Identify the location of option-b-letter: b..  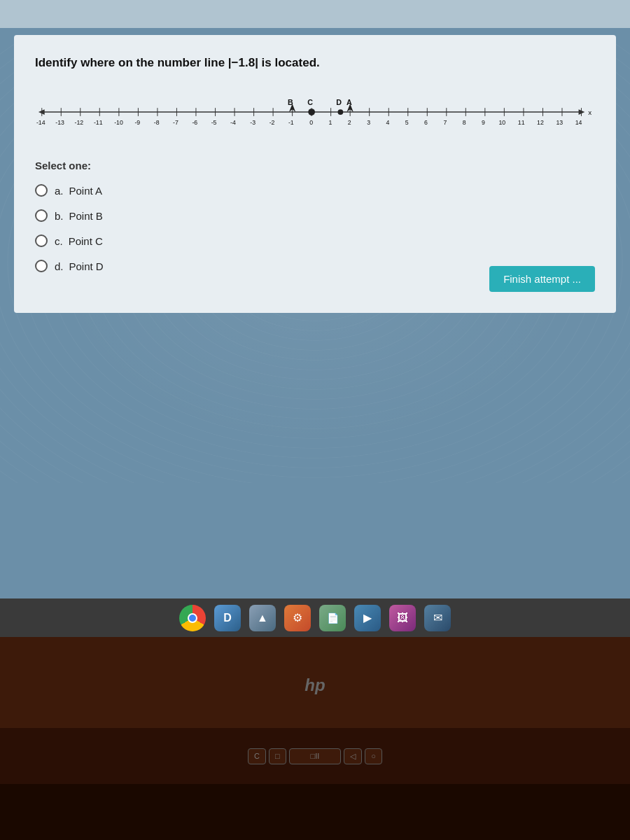
(59, 216).